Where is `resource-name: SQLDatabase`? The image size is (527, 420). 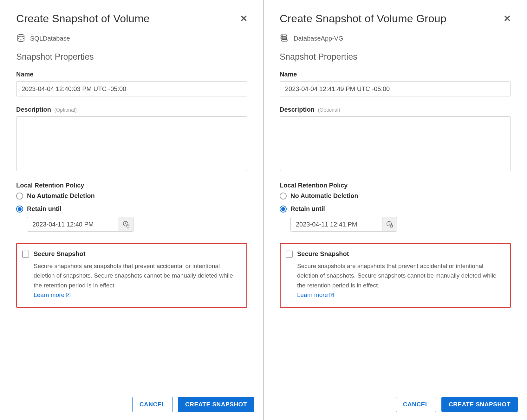 resource-name: SQLDatabase is located at coordinates (50, 39).